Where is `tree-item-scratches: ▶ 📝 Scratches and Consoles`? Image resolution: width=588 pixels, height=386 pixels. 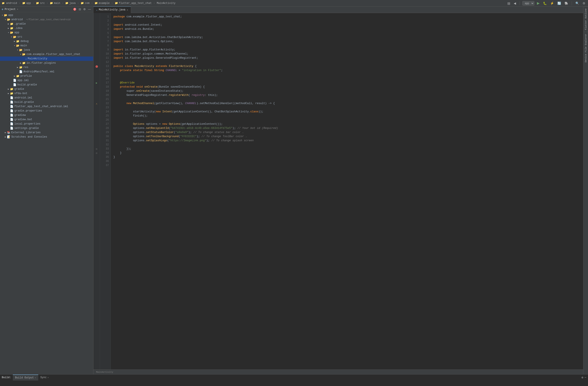 tree-item-scratches: ▶ 📝 Scratches and Consoles is located at coordinates (46, 137).